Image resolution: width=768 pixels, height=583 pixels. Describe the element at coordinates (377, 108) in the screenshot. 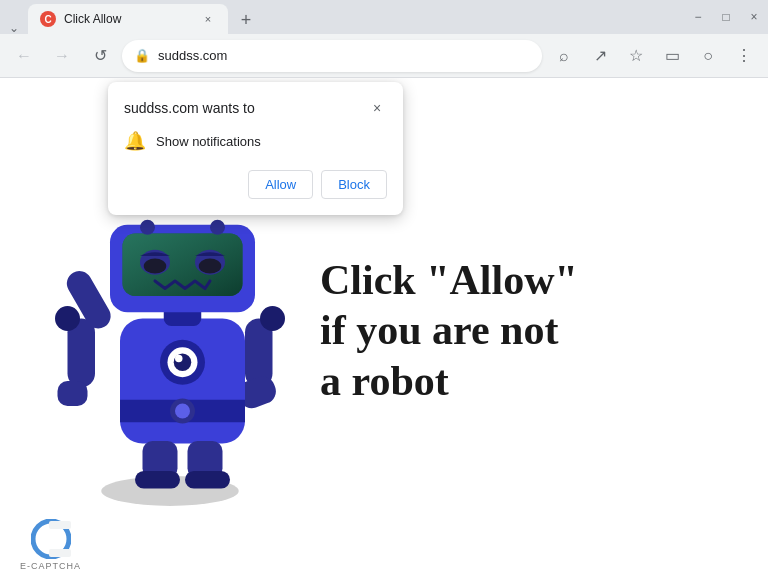

I see `popup-close-button: ×` at that location.